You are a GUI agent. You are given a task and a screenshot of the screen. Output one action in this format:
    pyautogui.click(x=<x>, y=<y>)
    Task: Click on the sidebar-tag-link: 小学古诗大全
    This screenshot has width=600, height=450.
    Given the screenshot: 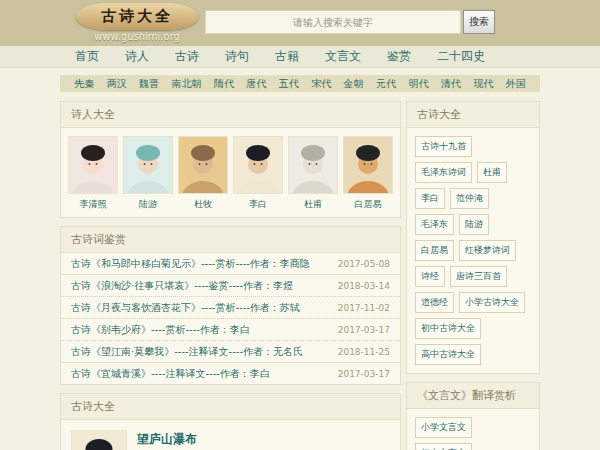 What is the action you would take?
    pyautogui.click(x=492, y=302)
    